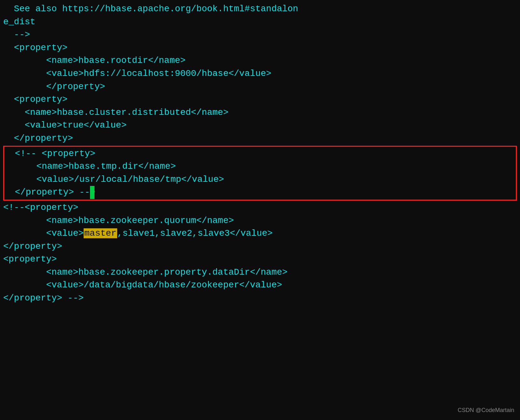  I want to click on highlighted-comment-block: <!-- <property> <name>hbase.tmp.dir</nam…, so click(260, 173).